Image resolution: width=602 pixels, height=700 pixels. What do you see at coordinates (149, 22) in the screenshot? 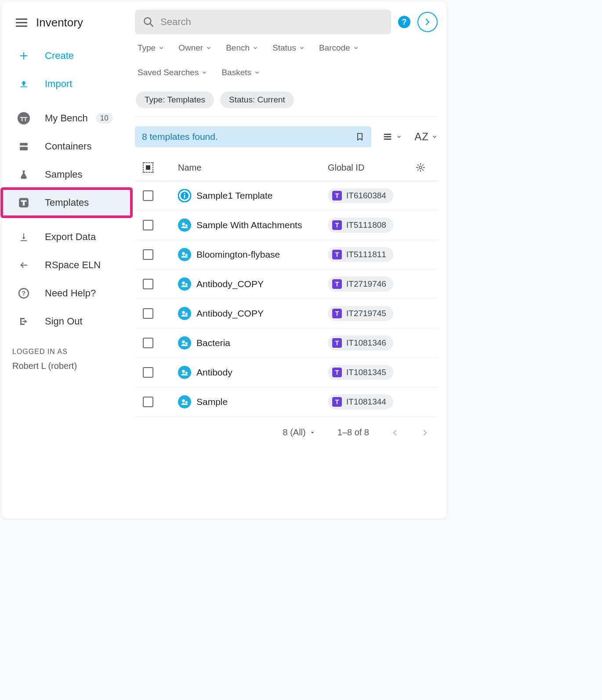
I see `search-icon` at bounding box center [149, 22].